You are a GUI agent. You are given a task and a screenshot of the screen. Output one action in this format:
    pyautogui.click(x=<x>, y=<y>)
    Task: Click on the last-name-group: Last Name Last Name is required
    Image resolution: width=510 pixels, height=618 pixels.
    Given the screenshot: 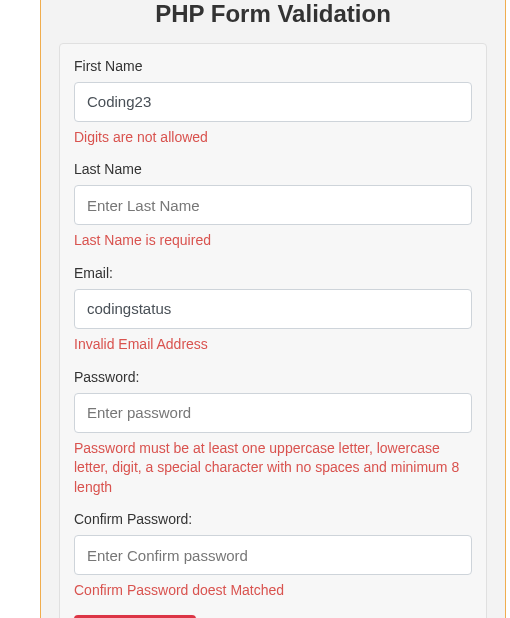 What is the action you would take?
    pyautogui.click(x=273, y=206)
    